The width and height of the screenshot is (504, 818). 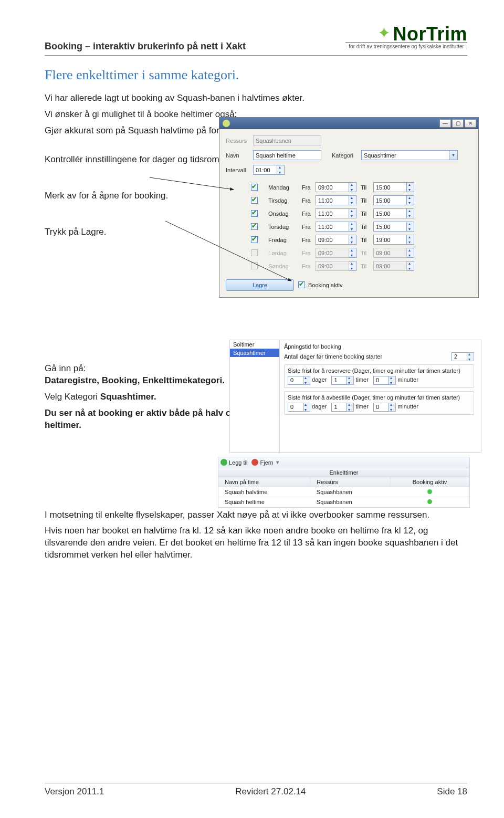 I want to click on col-aktiv: Booking aktiv, so click(x=429, y=482).